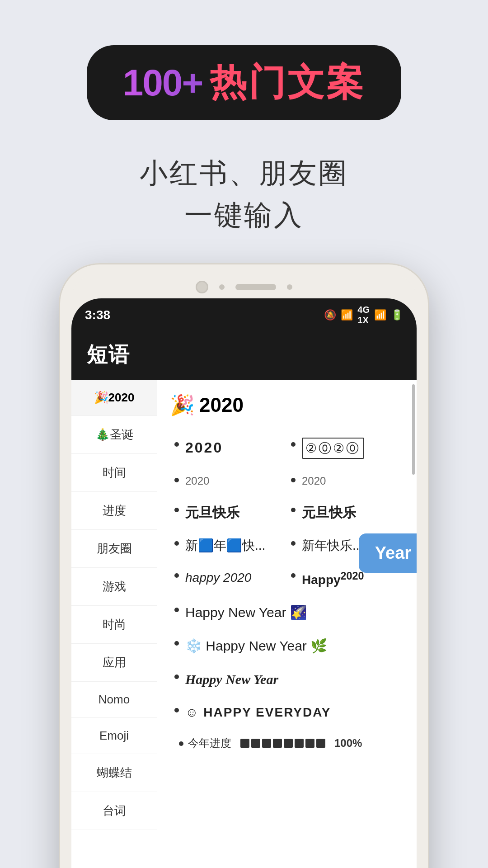 This screenshot has height=868, width=488. Describe the element at coordinates (256, 287) in the screenshot. I see `phone-speaker` at that location.